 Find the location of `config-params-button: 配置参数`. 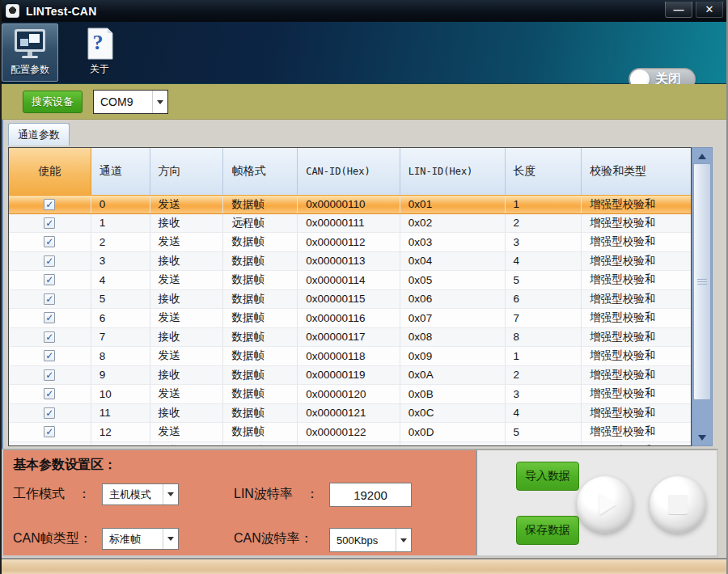

config-params-button: 配置参数 is located at coordinates (30, 53).